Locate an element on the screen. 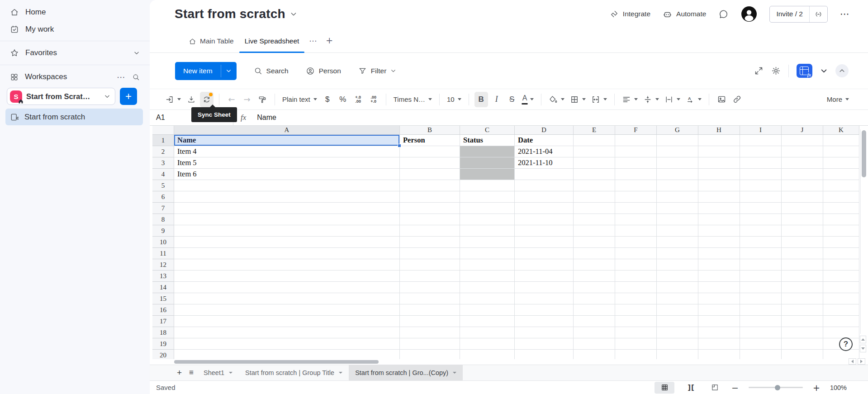 This screenshot has width=868, height=394. row-header-17: 17 is located at coordinates (163, 321).